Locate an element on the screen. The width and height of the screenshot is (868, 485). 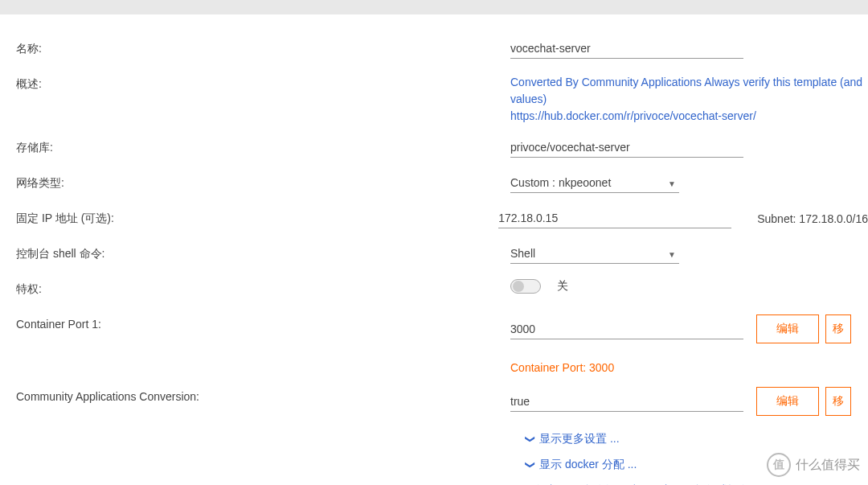
show-docker-allocation-label: 显示 docker 分配 ... is located at coordinates (588, 465).